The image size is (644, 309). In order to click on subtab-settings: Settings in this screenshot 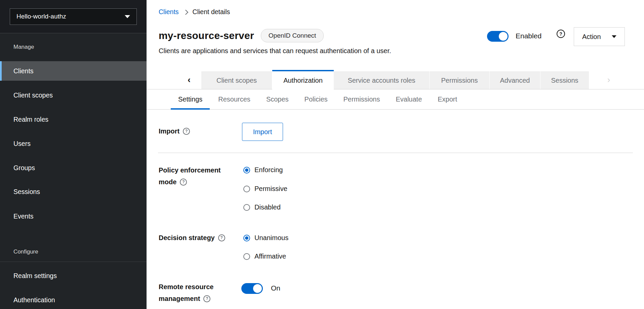, I will do `click(190, 100)`.